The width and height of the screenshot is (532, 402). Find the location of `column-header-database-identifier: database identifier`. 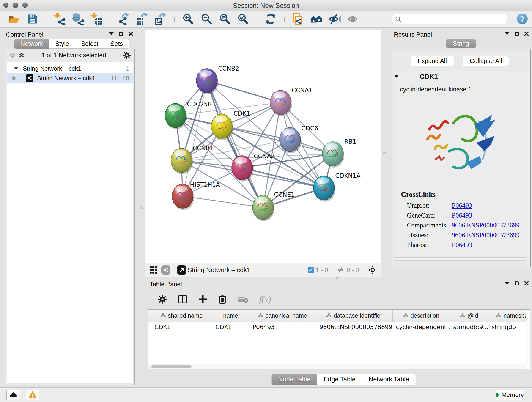

column-header-database-identifier: database identifier is located at coordinates (355, 316).